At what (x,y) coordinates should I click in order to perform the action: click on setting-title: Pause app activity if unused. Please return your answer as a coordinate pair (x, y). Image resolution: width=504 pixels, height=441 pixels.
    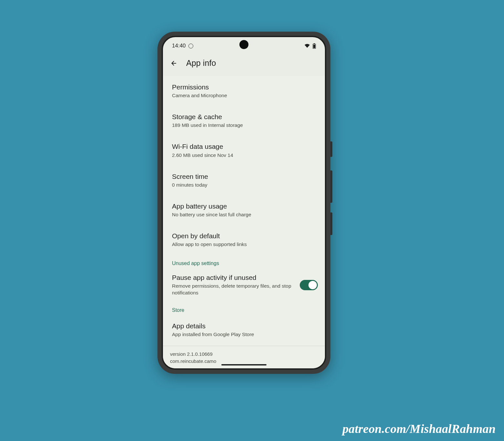
    Looking at the image, I should click on (234, 278).